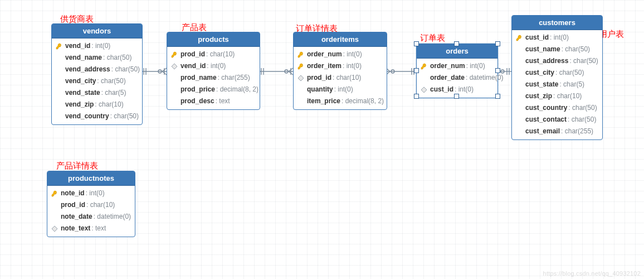 This screenshot has width=644, height=279. Describe the element at coordinates (91, 204) in the screenshot. I see `table-productnotes: productnotes note_id: int(0)prod_id: cha…` at that location.